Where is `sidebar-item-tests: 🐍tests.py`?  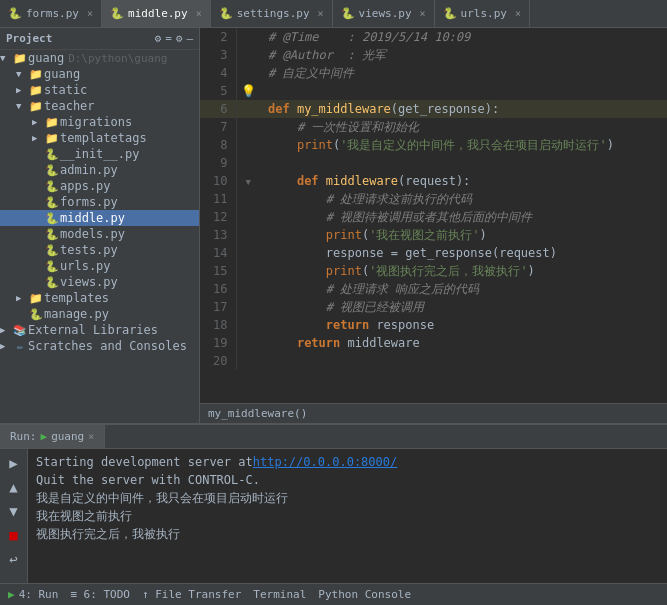 sidebar-item-tests: 🐍tests.py is located at coordinates (100, 250).